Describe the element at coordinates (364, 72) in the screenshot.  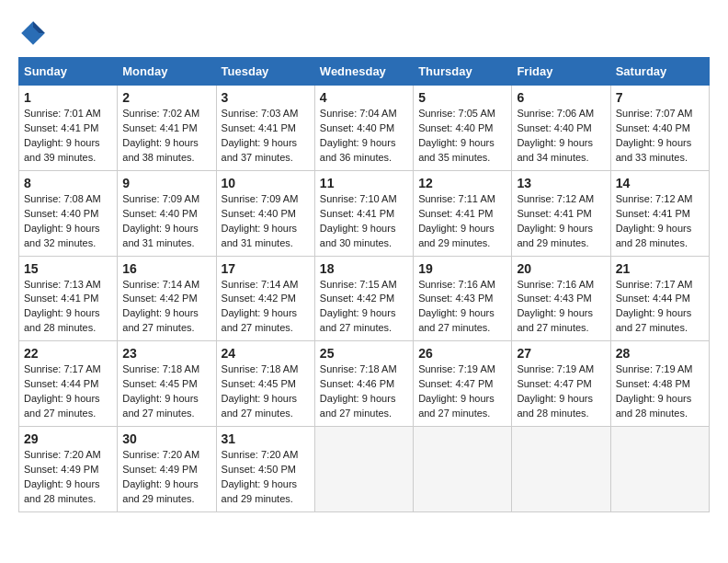
I see `weekday-header-wednesday: Wednesday` at that location.